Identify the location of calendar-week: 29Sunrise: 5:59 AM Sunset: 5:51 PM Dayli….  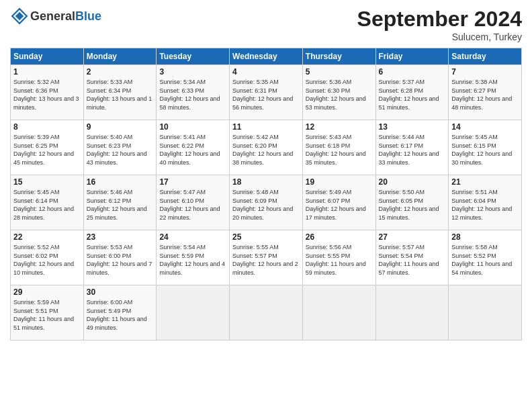
(266, 313).